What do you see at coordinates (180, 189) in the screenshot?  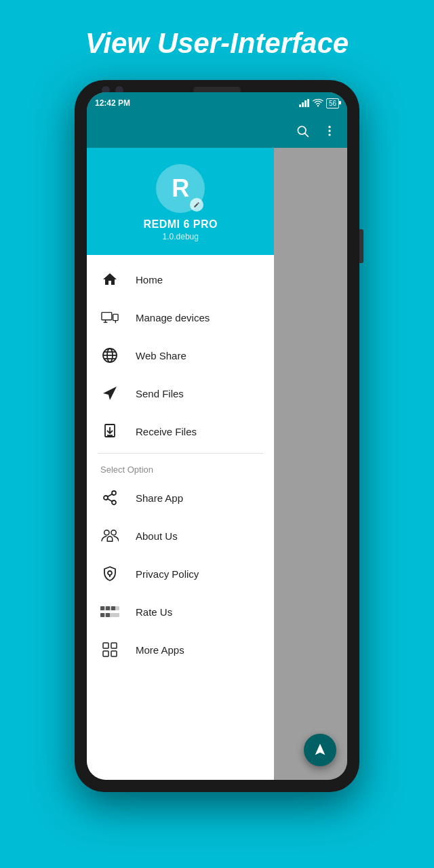 I see `avatar: R` at bounding box center [180, 189].